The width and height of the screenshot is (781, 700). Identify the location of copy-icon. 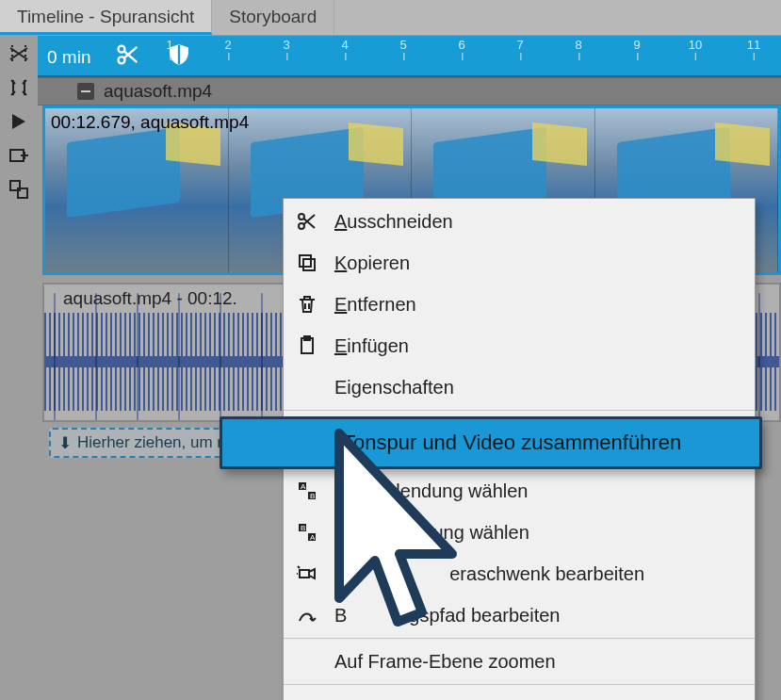
(307, 263).